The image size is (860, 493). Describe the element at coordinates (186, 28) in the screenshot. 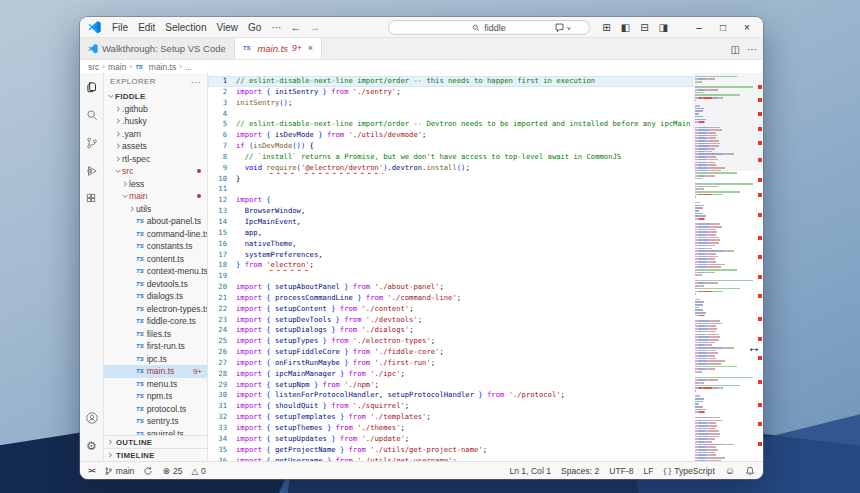

I see `menu-item-selection: Selection` at that location.